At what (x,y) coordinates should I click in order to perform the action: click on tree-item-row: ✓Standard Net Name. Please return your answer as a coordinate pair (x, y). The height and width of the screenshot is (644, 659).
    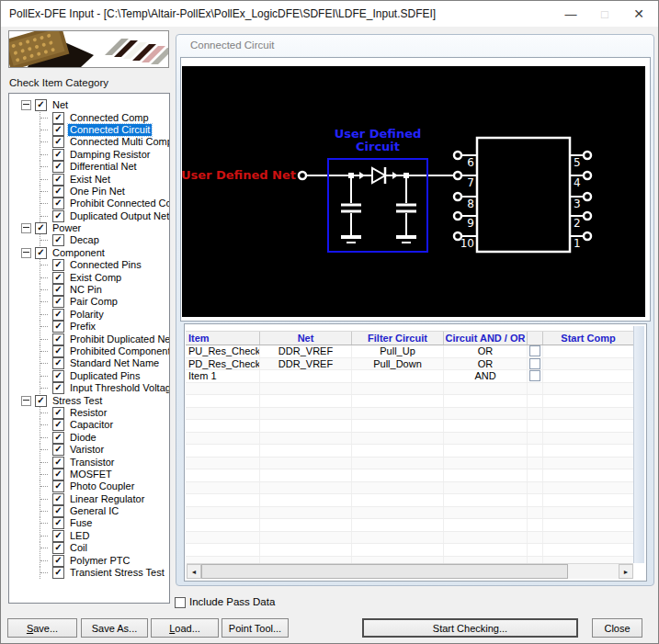
    Looking at the image, I should click on (89, 364).